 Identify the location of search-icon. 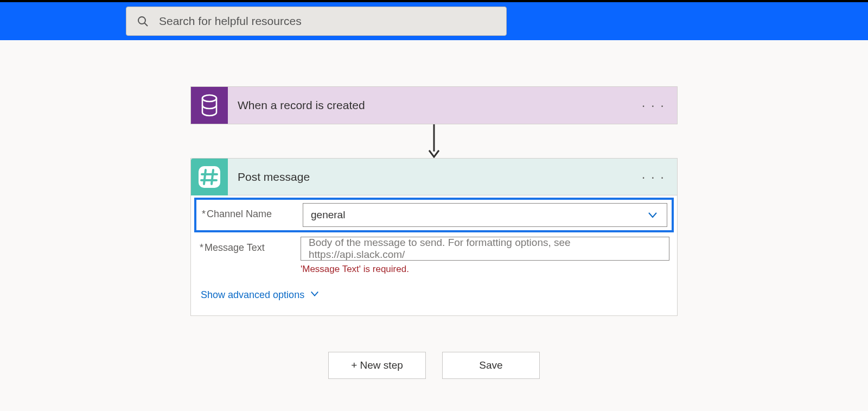
(143, 21).